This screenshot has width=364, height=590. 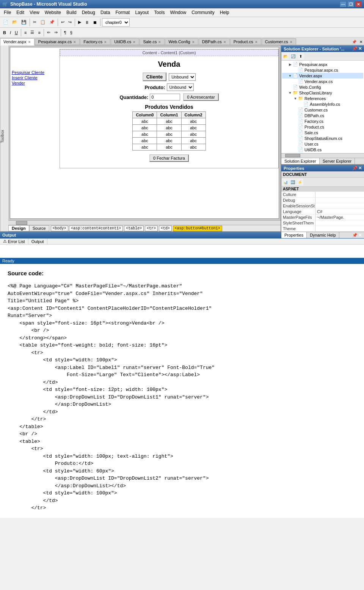 What do you see at coordinates (80, 22) in the screenshot?
I see `run-btn: ▶` at bounding box center [80, 22].